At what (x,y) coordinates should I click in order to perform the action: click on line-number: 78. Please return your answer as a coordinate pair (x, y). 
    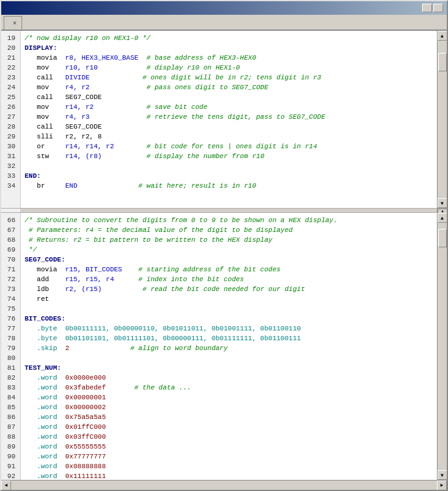
    Looking at the image, I should click on (11, 338).